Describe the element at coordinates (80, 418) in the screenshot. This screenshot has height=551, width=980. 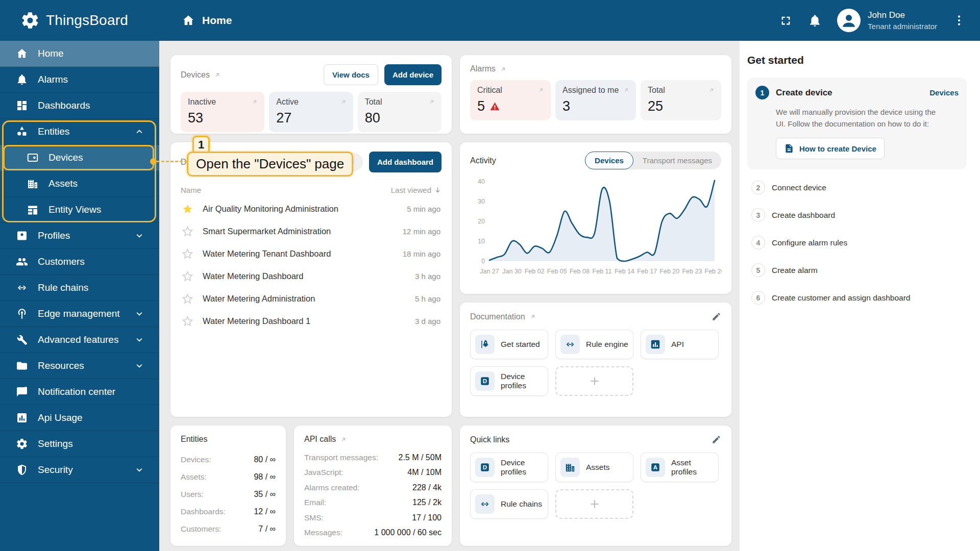
I see `sidebar-item-api-usage: Api Usage` at that location.